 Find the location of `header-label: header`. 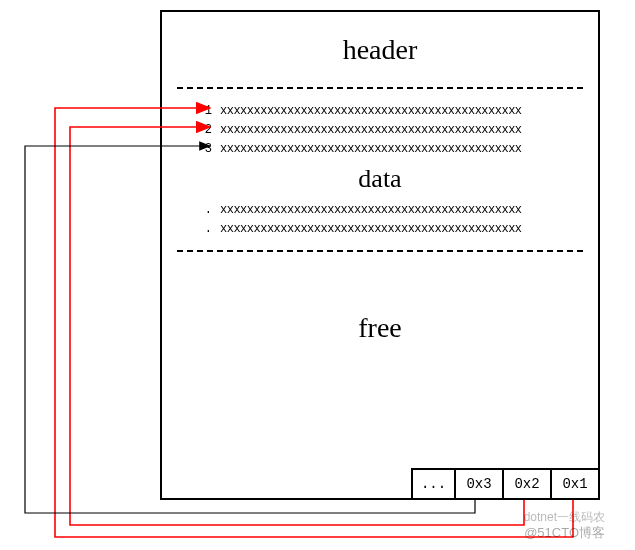

header-label: header is located at coordinates (380, 50).